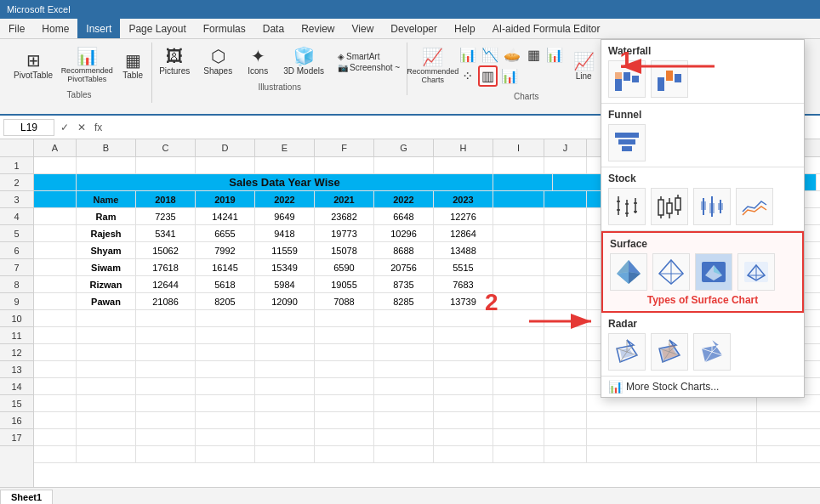 The width and height of the screenshot is (820, 504). What do you see at coordinates (166, 233) in the screenshot?
I see `cell-2018-rajesh: 5341` at bounding box center [166, 233].